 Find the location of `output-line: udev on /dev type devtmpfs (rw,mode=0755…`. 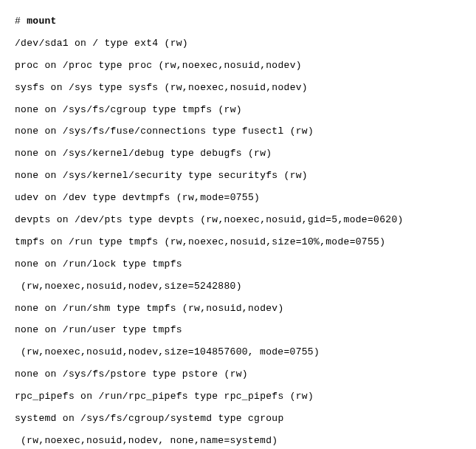

output-line: udev on /dev type devtmpfs (rw,mode=0755… is located at coordinates (238, 198).